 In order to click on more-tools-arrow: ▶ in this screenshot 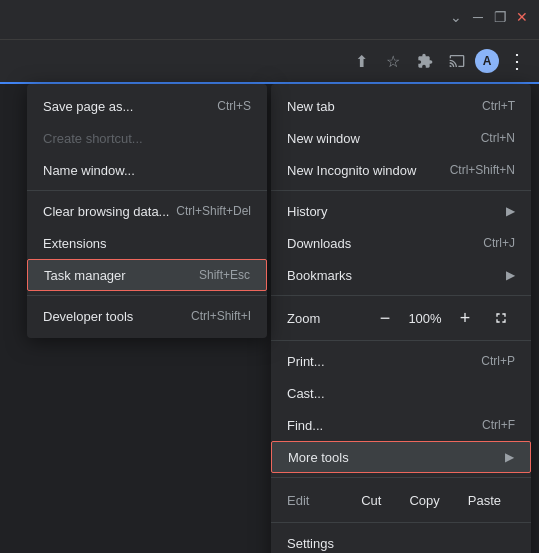, I will do `click(510, 457)`.